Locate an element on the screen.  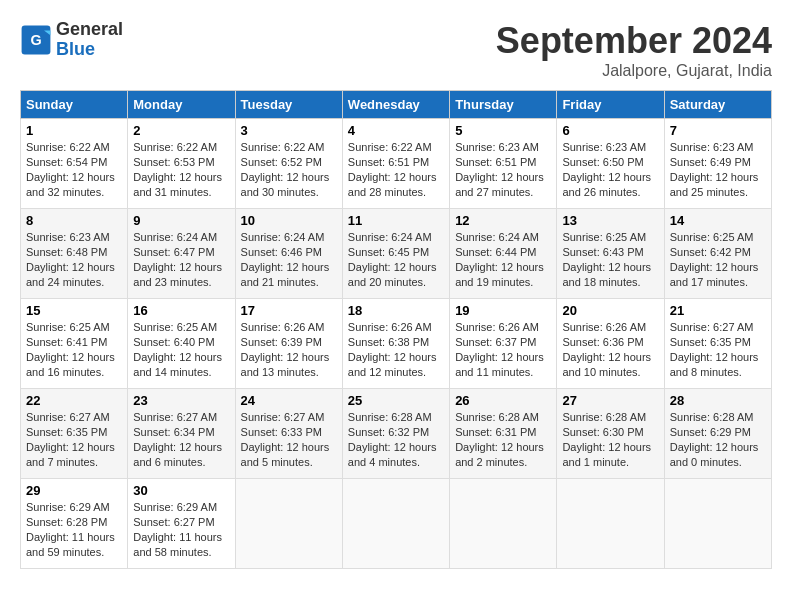
day-number: 20 is located at coordinates (610, 310).